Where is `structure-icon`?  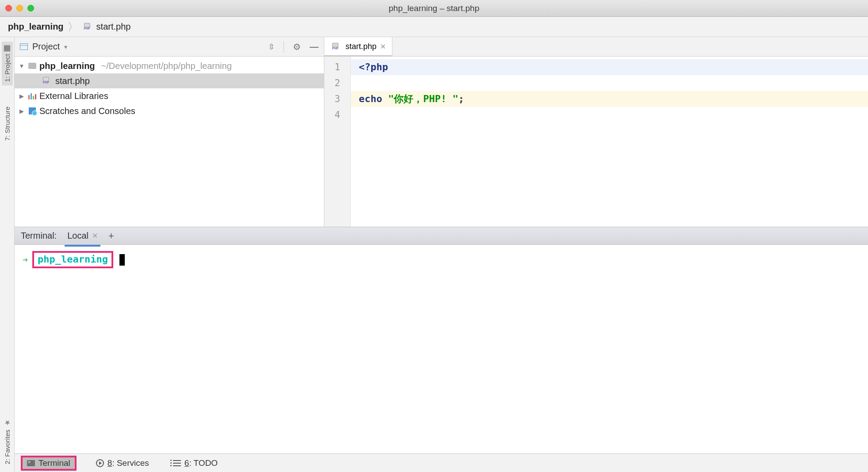
structure-icon is located at coordinates (7, 101).